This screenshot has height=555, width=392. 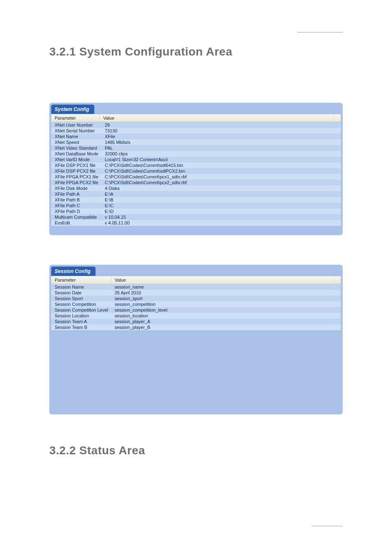 I want to click on cell-parameter: XFile Disk Mode, so click(x=76, y=188).